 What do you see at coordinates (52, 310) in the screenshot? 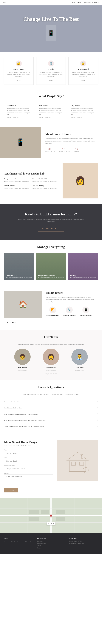
I see `smart-icon-circle-0: 📶` at bounding box center [52, 310].